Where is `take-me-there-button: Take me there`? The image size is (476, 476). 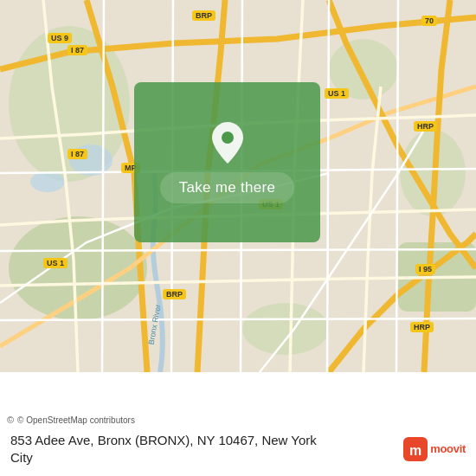
take-me-there-button: Take me there is located at coordinates (228, 188).